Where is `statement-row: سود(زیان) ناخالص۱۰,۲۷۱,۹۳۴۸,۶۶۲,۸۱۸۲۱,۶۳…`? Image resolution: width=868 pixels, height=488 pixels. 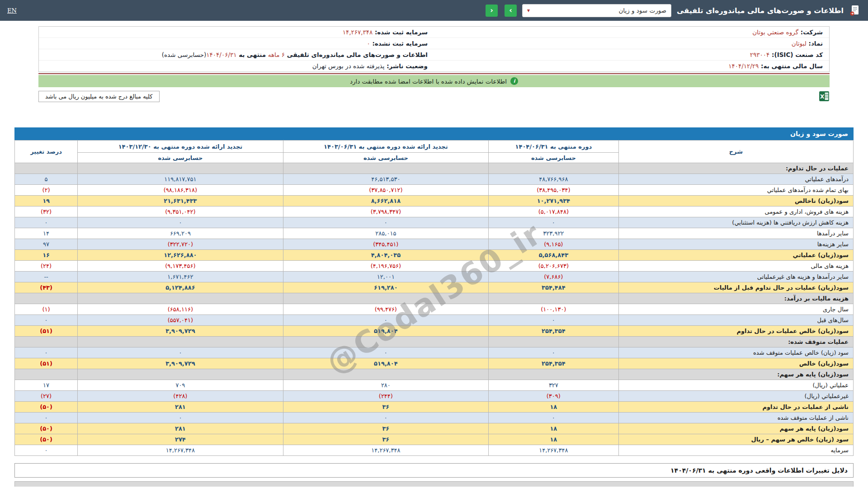 statement-row: سود(زیان) ناخالص۱۰,۲۷۱,۹۳۴۸,۶۶۲,۸۱۸۲۱,۶۳… is located at coordinates (434, 201).